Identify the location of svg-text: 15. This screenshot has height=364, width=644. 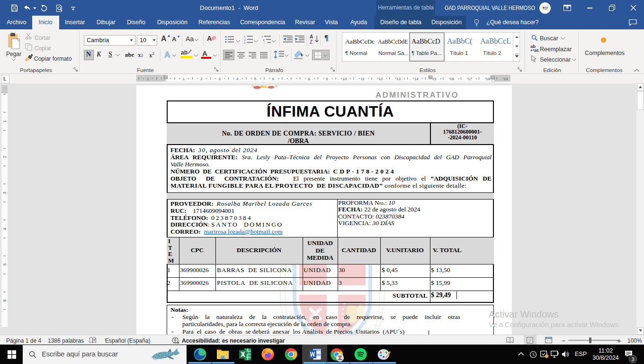
(435, 79).